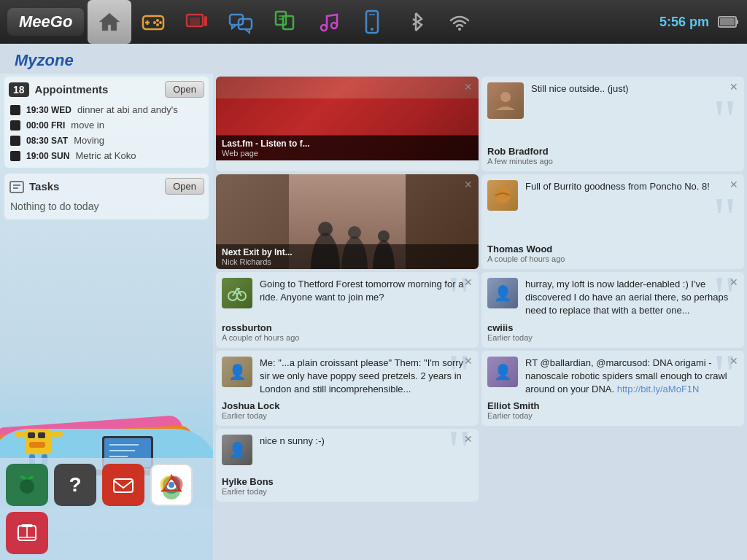  I want to click on thomas-close: ✕, so click(734, 184).